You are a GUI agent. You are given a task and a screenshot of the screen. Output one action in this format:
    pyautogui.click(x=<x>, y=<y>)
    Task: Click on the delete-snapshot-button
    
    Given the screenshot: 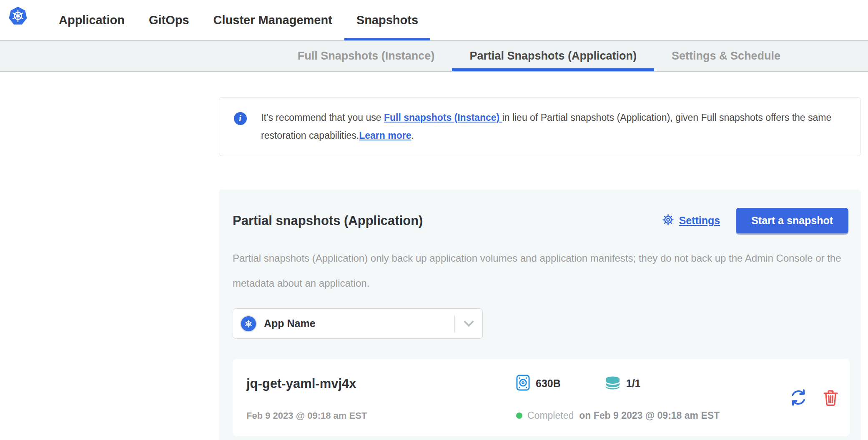 What is the action you would take?
    pyautogui.click(x=830, y=398)
    